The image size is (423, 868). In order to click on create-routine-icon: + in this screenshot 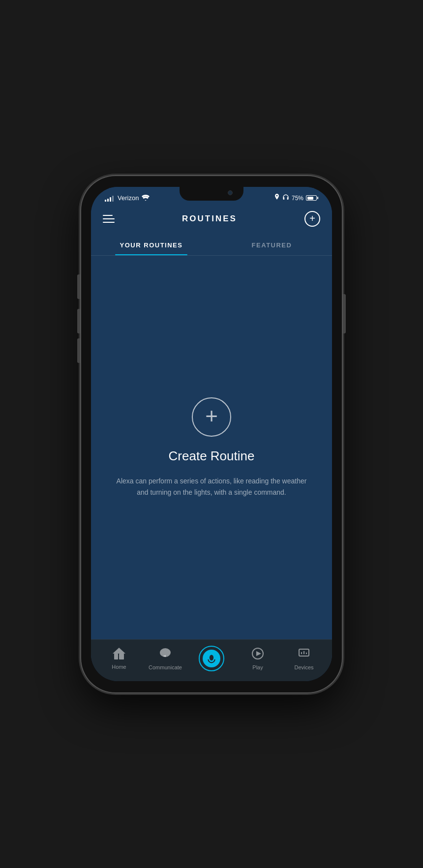, I will do `click(212, 417)`.